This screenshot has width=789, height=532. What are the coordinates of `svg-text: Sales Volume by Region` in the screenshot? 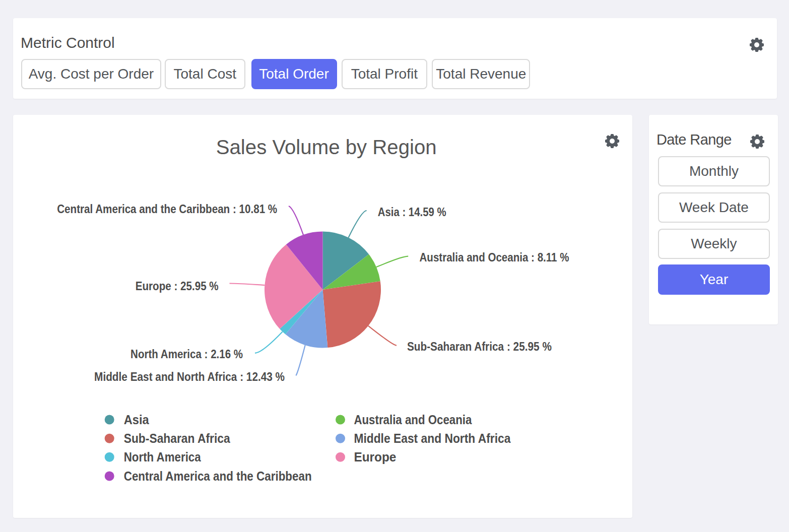 It's located at (326, 147).